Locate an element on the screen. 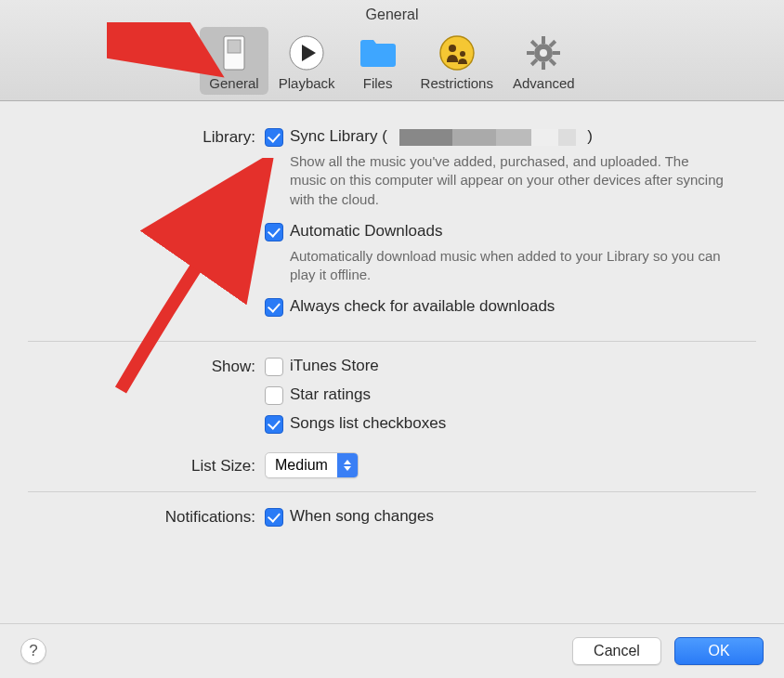 The height and width of the screenshot is (678, 784). notifications-section: Notifications: When song changes is located at coordinates (392, 518).